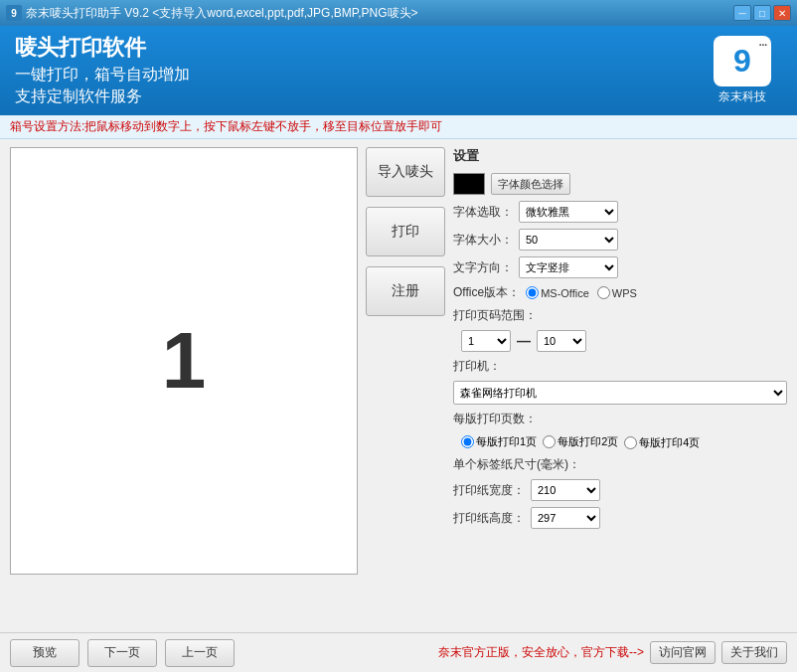 The width and height of the screenshot is (797, 672). Describe the element at coordinates (533, 292) in the screenshot. I see `office-ms-input` at that location.